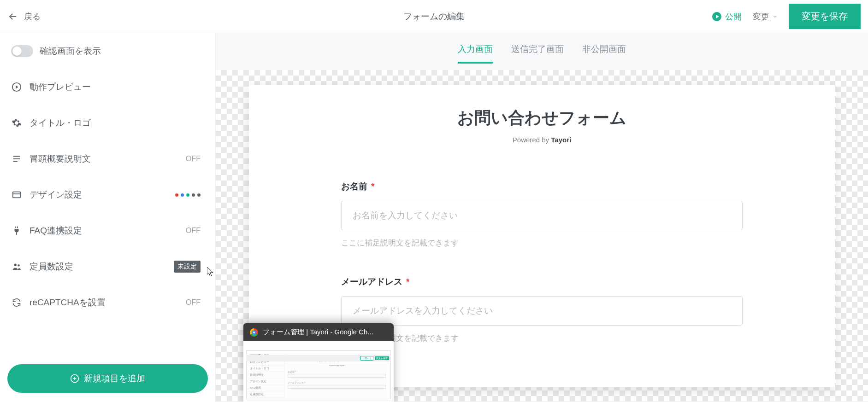 Image resolution: width=868 pixels, height=402 pixels. Describe the element at coordinates (101, 267) in the screenshot. I see `sidebar-item-label: 定員数設定` at that location.